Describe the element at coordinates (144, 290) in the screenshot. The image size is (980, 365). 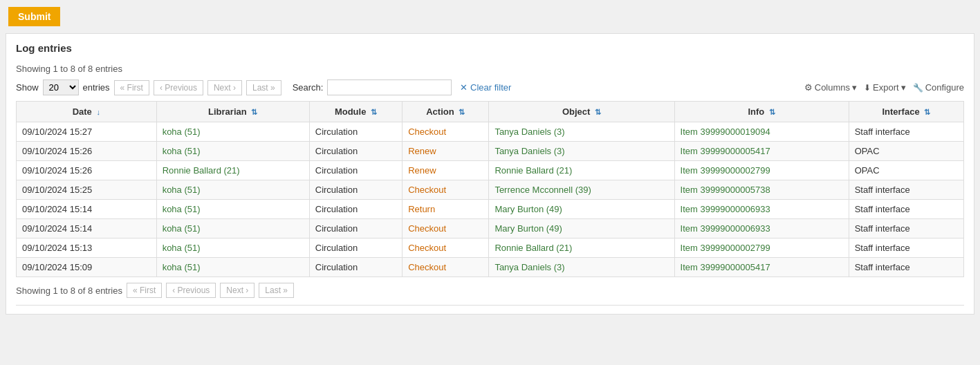
I see `first-page-button-bottom: « First` at that location.